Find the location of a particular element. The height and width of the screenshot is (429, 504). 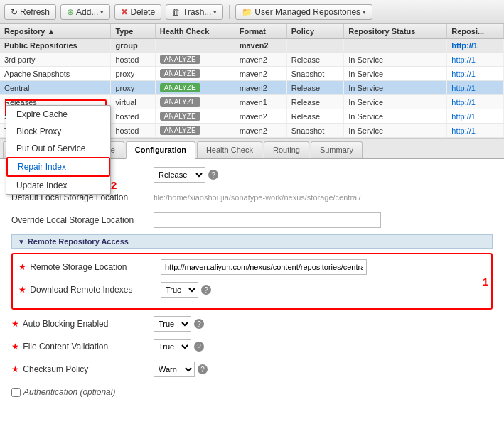

delete-button: ✖ Delete is located at coordinates (138, 12).